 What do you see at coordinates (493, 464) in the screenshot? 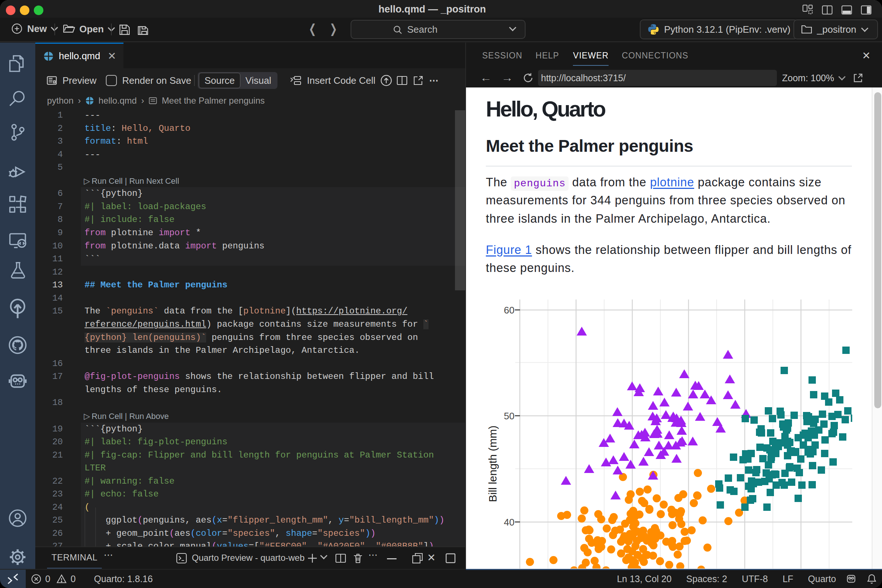
I see `svg-text: Bill length (mm)` at bounding box center [493, 464].